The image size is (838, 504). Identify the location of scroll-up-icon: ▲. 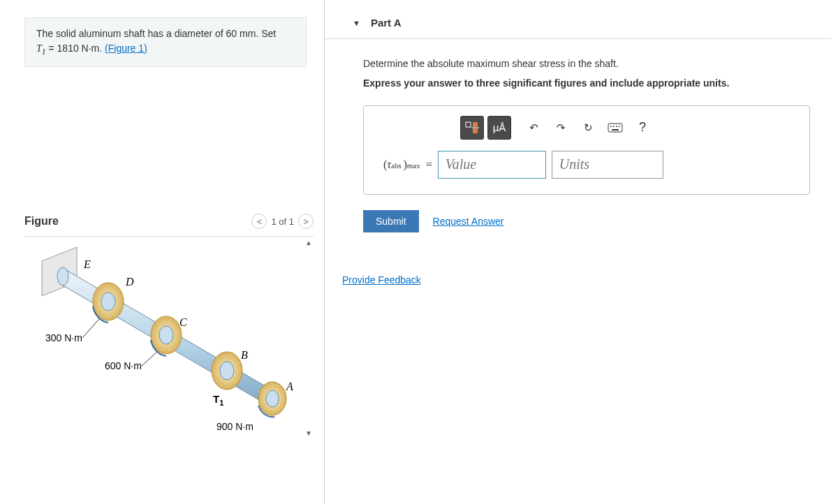
(309, 242).